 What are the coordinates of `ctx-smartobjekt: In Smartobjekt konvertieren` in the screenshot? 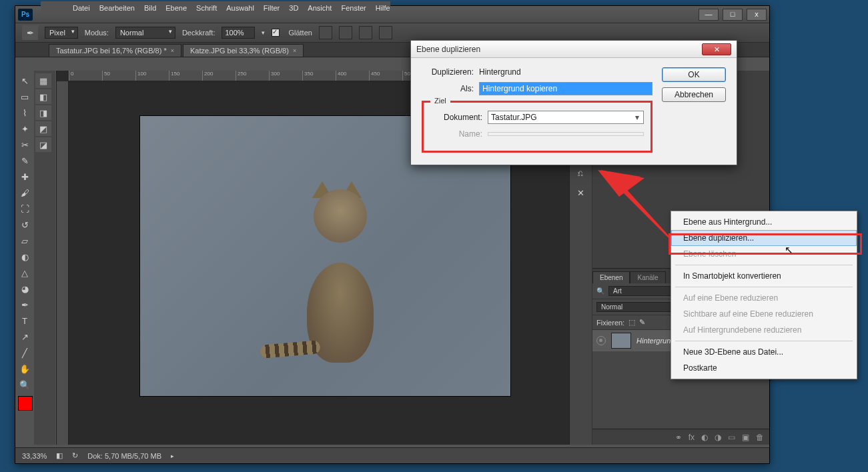 It's located at (764, 276).